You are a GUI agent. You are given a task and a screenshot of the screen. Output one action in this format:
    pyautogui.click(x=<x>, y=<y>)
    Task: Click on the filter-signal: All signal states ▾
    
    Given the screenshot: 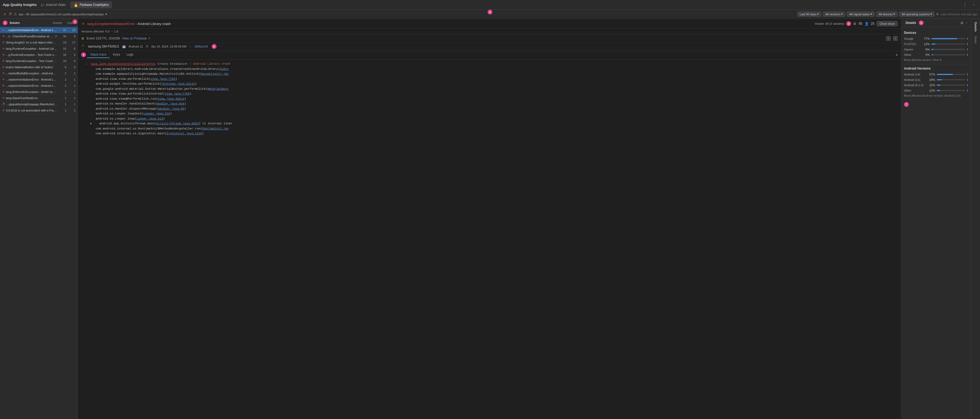 What is the action you would take?
    pyautogui.click(x=861, y=14)
    